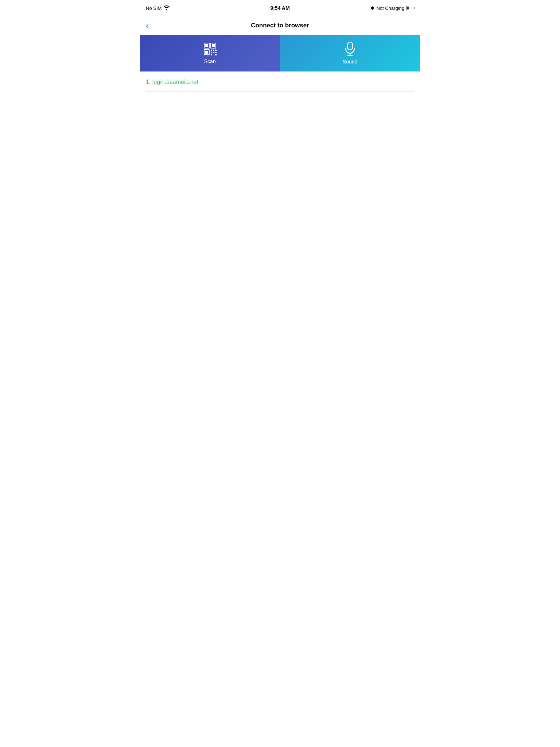 The image size is (560, 747). Describe the element at coordinates (280, 53) in the screenshot. I see `tab-bar: Scan Sound` at that location.